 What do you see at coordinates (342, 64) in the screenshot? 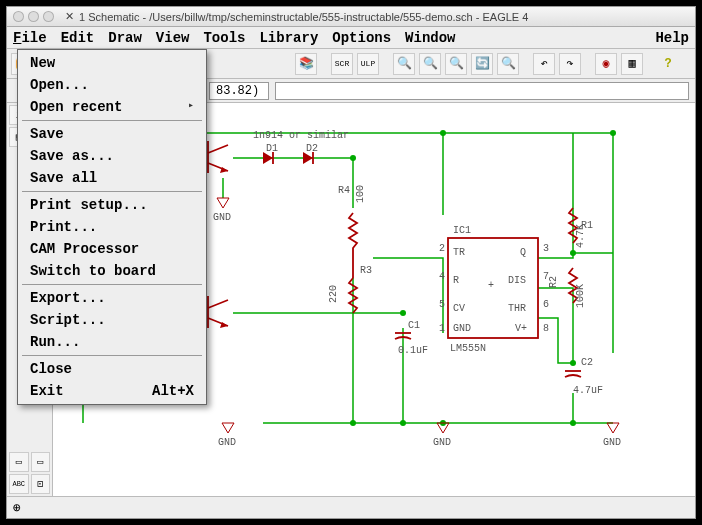
I see `scr-icon: SCR` at bounding box center [342, 64].